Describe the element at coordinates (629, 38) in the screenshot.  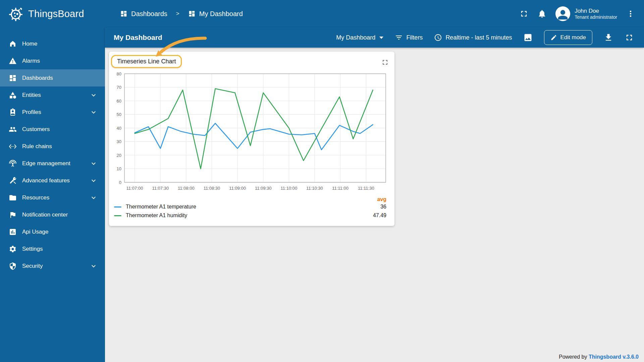
I see `toolbar-fullscreen-icon` at that location.